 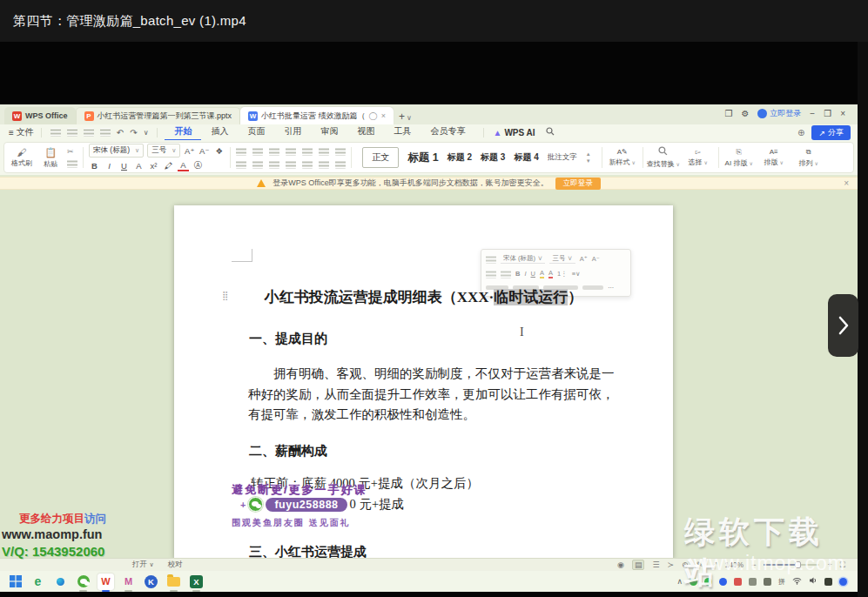 What do you see at coordinates (843, 581) in the screenshot?
I see `tray-notification-icon` at bounding box center [843, 581].